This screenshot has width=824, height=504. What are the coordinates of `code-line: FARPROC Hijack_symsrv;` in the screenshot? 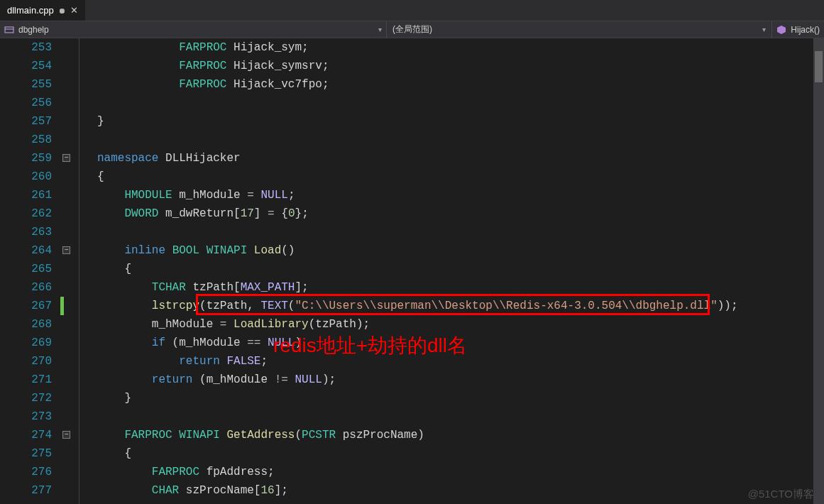 It's located at (461, 66).